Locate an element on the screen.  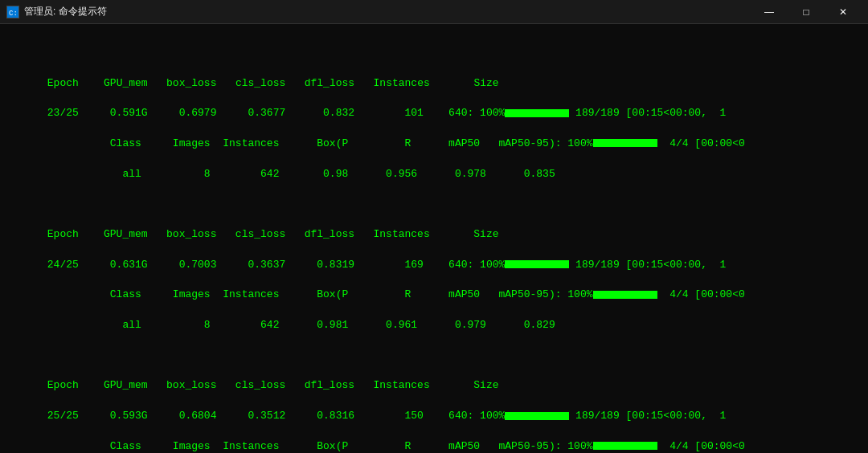
progress-bar-val24 is located at coordinates (625, 295).